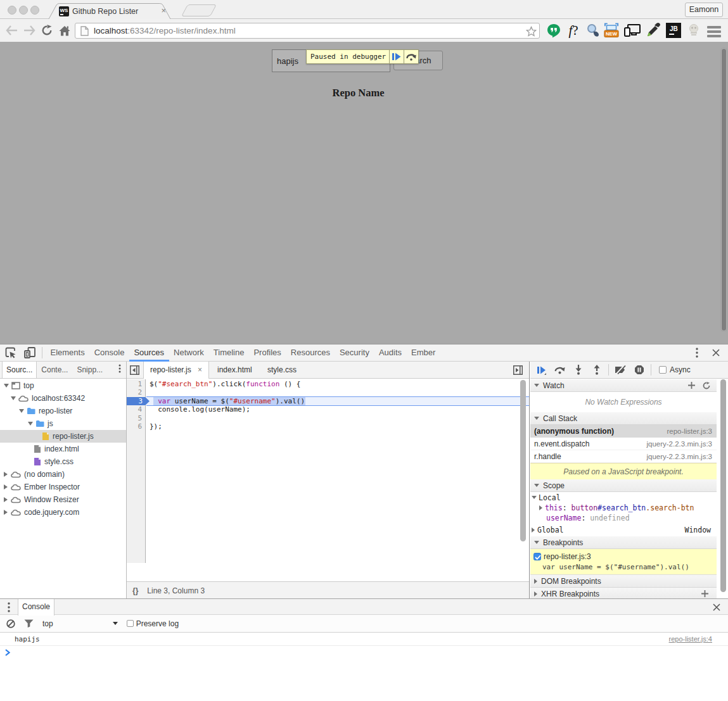  Describe the element at coordinates (63, 500) in the screenshot. I see `tree-item-window-resizer: Window Resizer` at that location.